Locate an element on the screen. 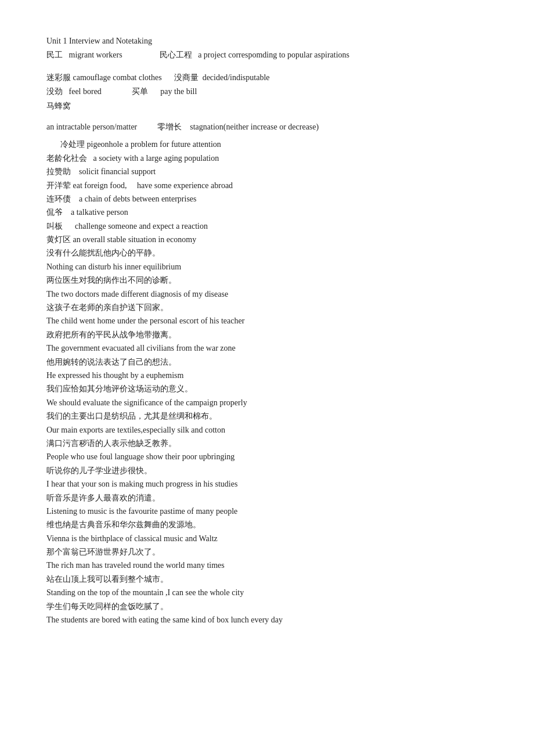 This screenshot has width=534, height=756. vocab-row-minggong: 民工 migrant workers民心工程 a project corresp… is located at coordinates (267, 55).